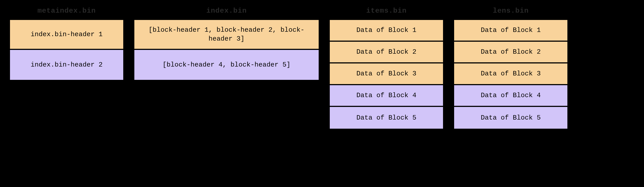 This screenshot has width=644, height=187. I want to click on column-items: items.bin Data of Block 1 Data of Block …, so click(386, 68).